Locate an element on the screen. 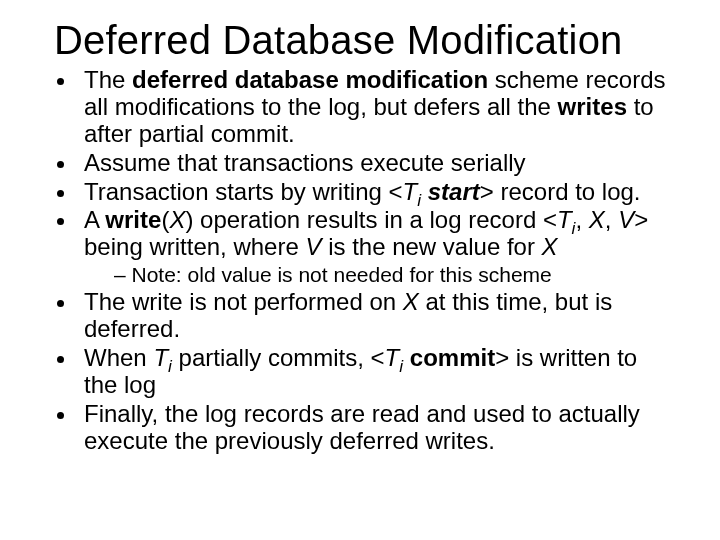 This screenshot has width=720, height=540. sub-list: Note: old value is not needed for this s… is located at coordinates (395, 275).